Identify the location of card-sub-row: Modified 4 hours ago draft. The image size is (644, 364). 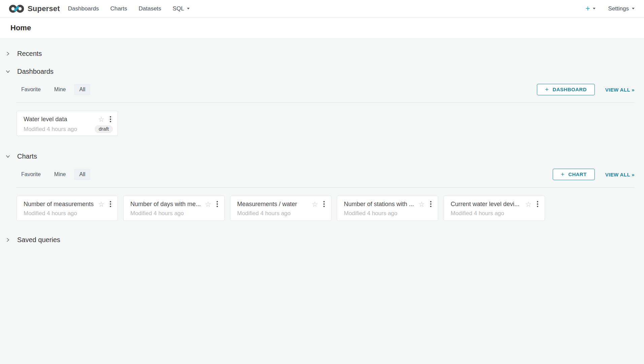
(68, 129).